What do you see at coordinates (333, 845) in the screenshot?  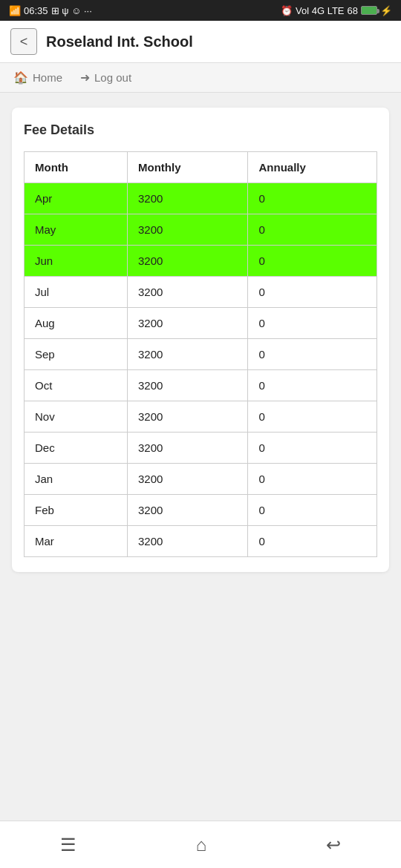 I see `back-nav-button: ↩` at bounding box center [333, 845].